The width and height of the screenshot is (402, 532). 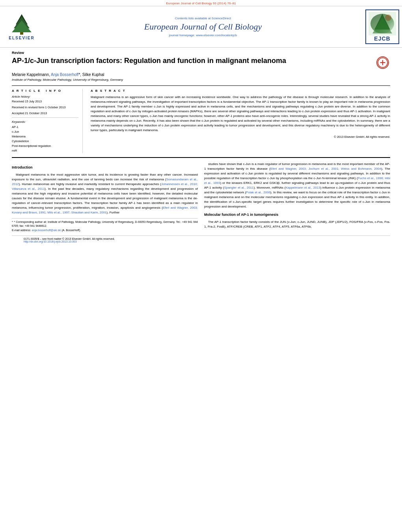 What do you see at coordinates (201, 53) in the screenshot?
I see `article-type-label: Review` at bounding box center [201, 53].